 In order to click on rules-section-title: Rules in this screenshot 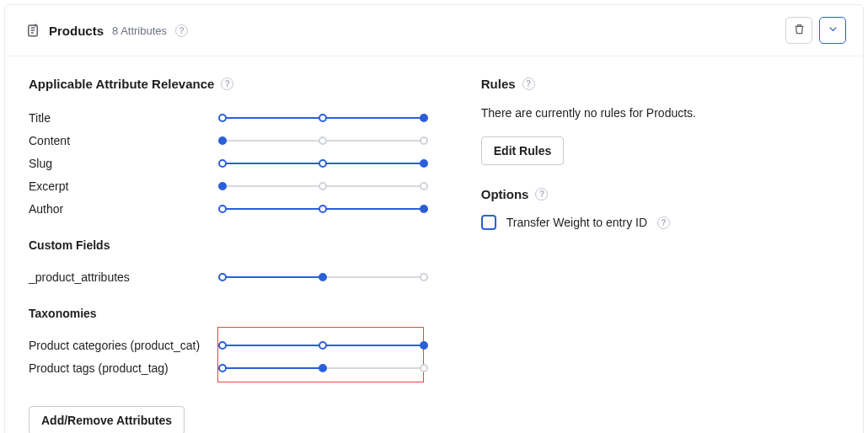, I will do `click(499, 84)`.